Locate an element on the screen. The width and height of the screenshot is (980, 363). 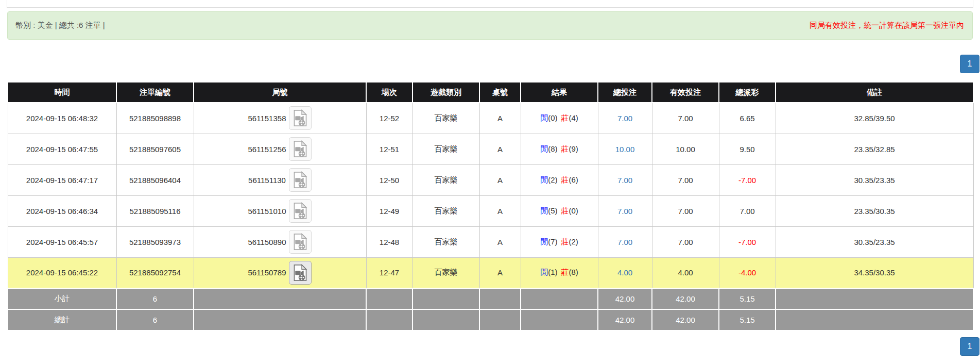
result-banker-score: (9) is located at coordinates (574, 148).